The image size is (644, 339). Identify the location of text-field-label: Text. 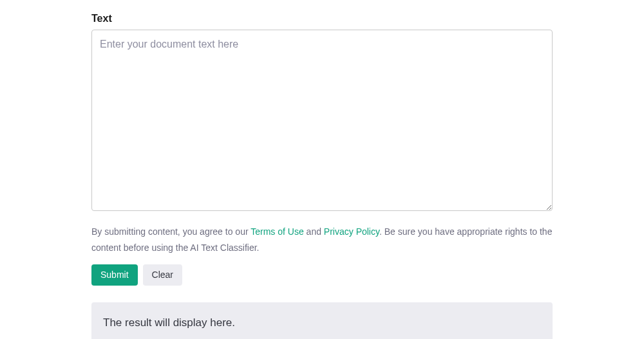
(322, 19).